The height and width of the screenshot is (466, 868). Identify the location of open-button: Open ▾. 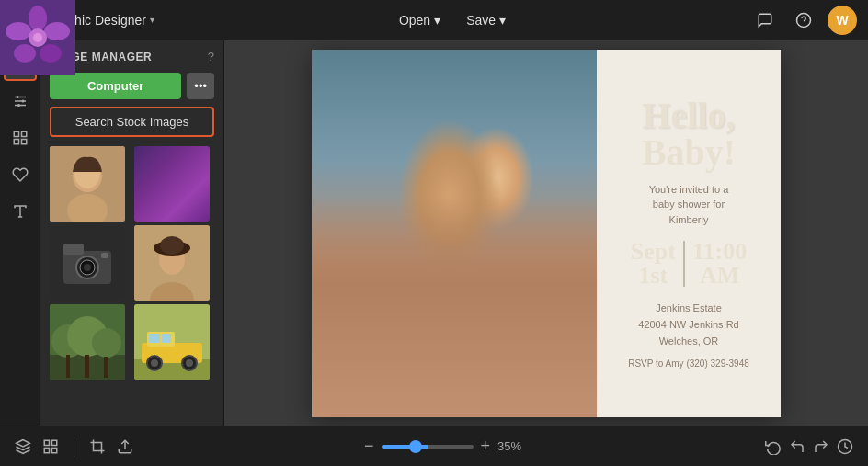
(419, 20).